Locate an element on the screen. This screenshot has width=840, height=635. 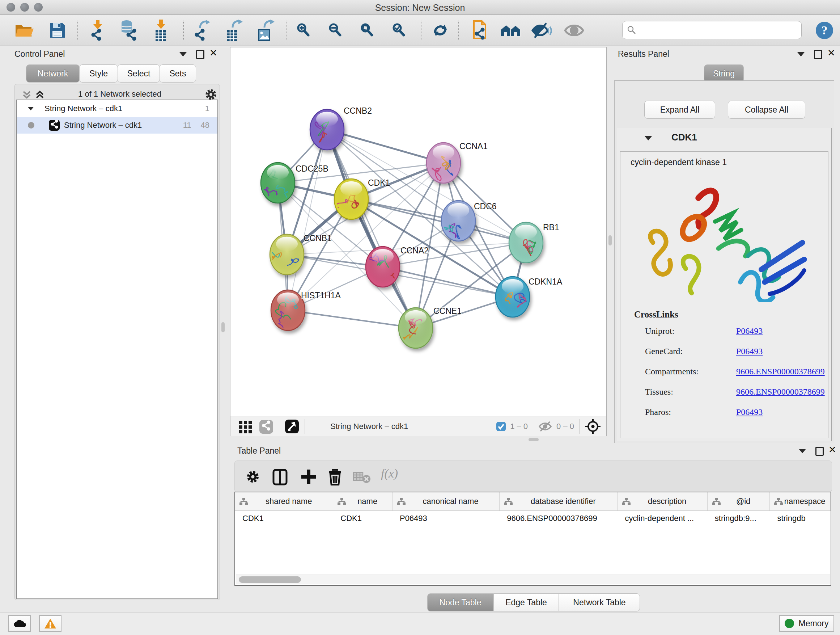
delete-column-icon is located at coordinates (335, 477).